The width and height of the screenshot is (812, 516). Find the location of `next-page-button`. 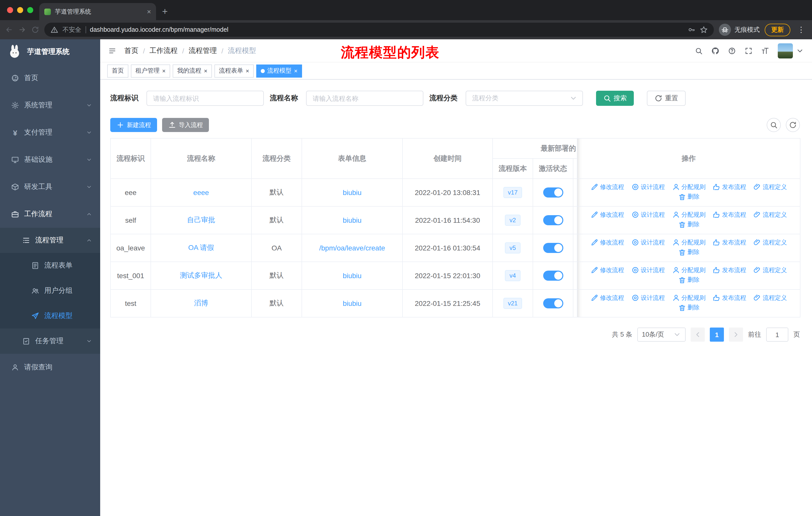

next-page-button is located at coordinates (736, 335).